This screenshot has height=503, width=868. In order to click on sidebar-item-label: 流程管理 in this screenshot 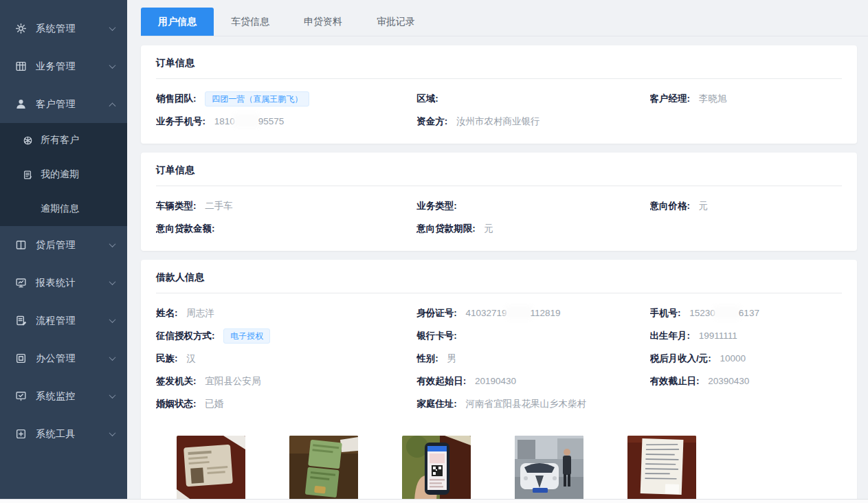, I will do `click(73, 321)`.